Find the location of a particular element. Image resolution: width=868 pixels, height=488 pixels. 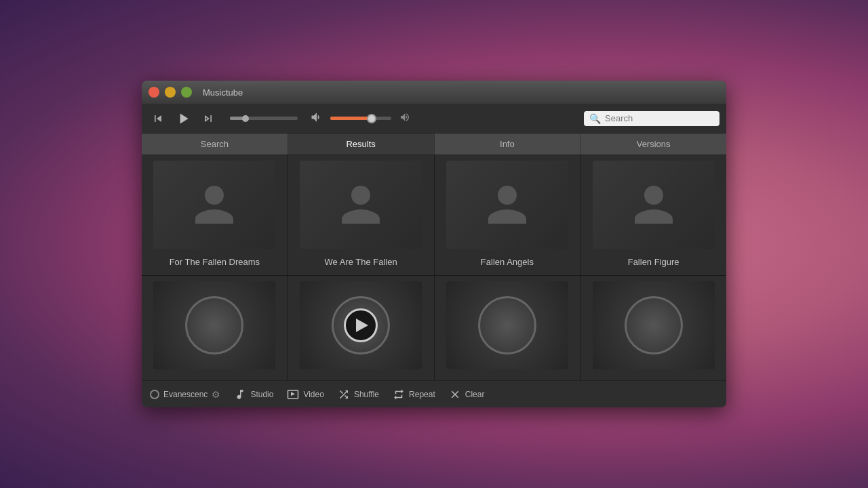

clear-label: Clear is located at coordinates (475, 394).